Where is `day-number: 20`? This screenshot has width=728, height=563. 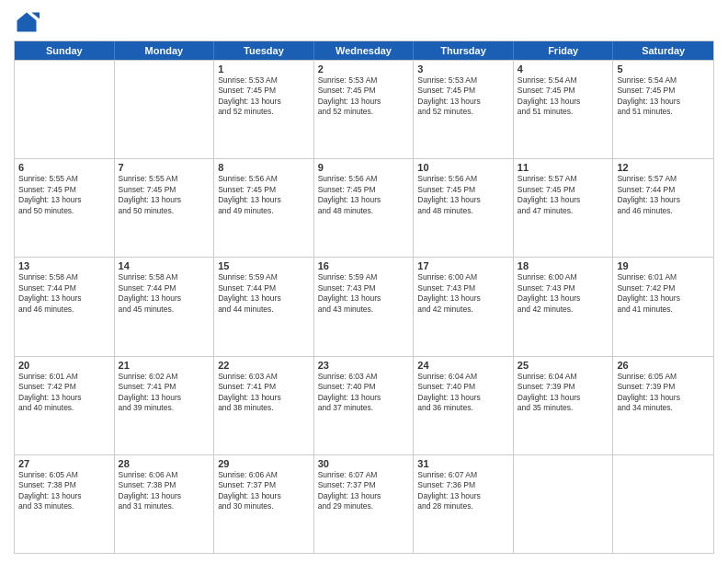
day-number: 20 is located at coordinates (64, 365).